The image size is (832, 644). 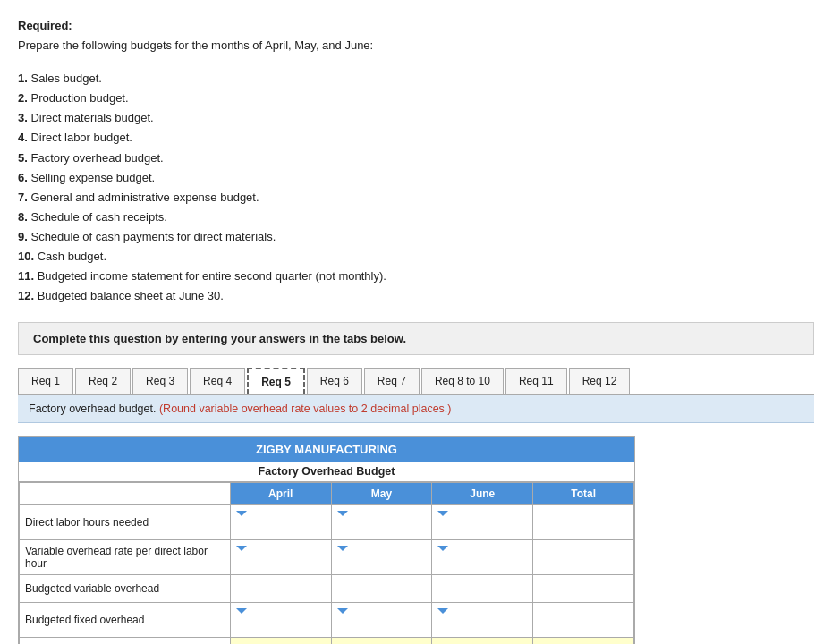 What do you see at coordinates (416, 118) in the screenshot?
I see `requirement-item: 3. Direct materials budget.` at bounding box center [416, 118].